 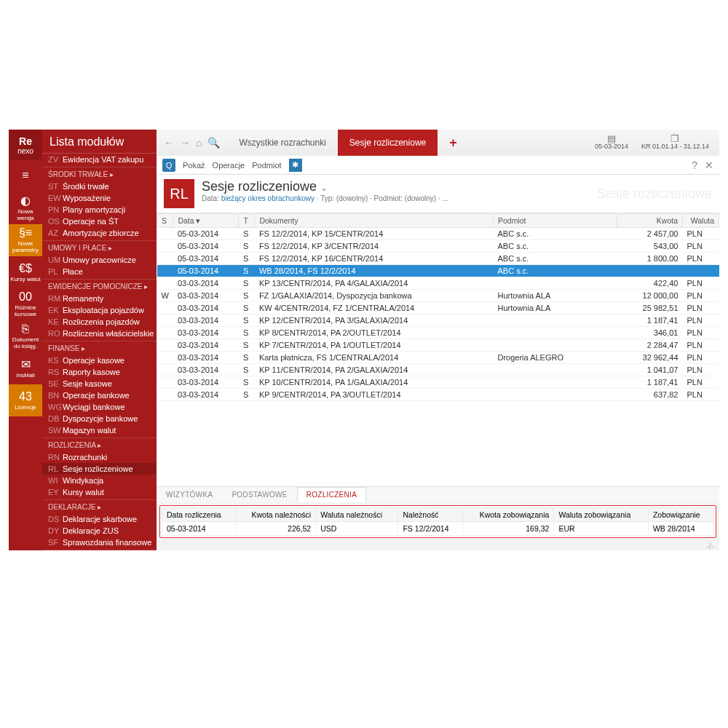 I want to click on sidebar-group: FINANSE ▸, so click(x=99, y=348).